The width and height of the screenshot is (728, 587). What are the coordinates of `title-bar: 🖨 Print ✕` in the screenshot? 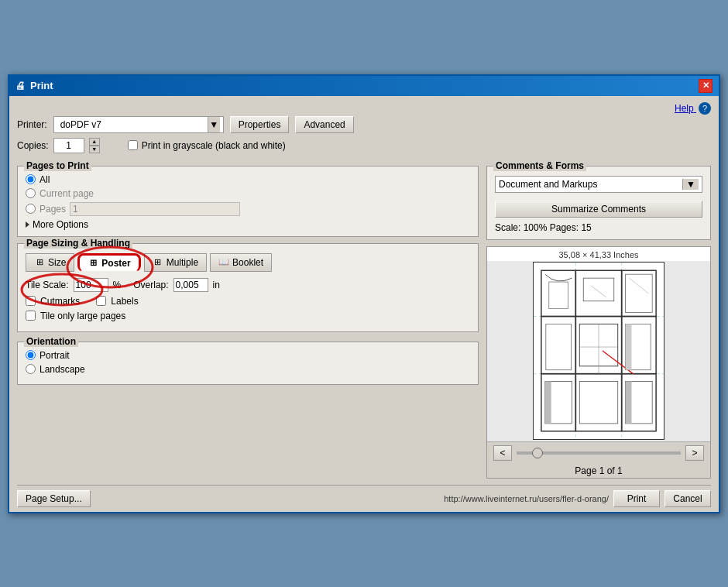 It's located at (364, 86).